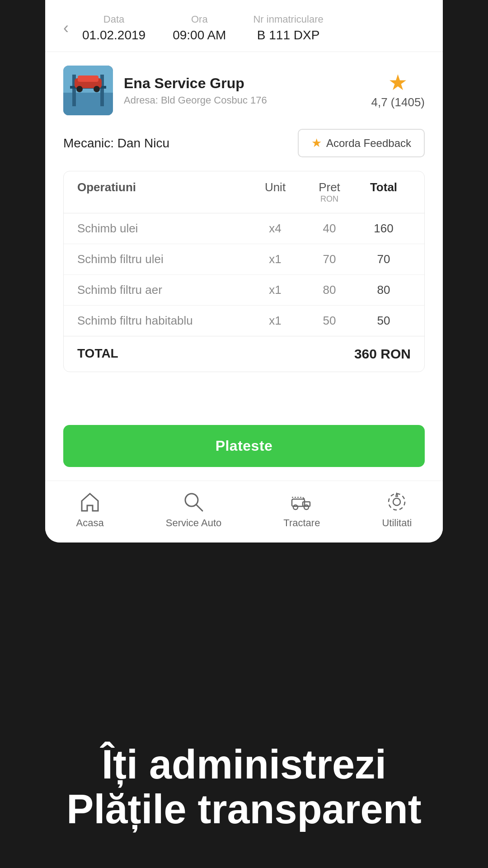 This screenshot has height=868, width=488. What do you see at coordinates (199, 35) in the screenshot?
I see `ora-value: 09:00 AM` at bounding box center [199, 35].